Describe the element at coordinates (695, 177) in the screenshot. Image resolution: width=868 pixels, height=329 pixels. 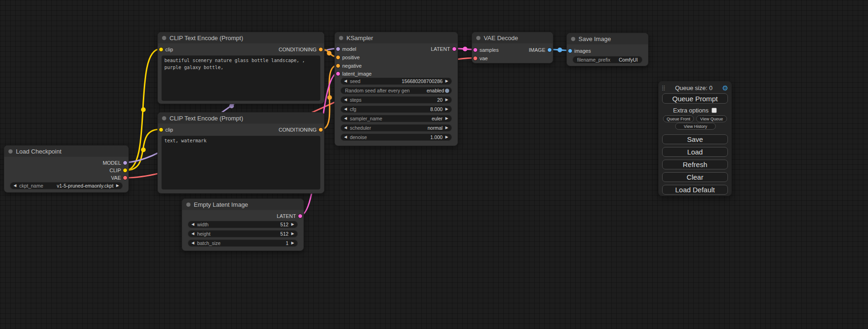
I see `clear-button: Clear` at that location.